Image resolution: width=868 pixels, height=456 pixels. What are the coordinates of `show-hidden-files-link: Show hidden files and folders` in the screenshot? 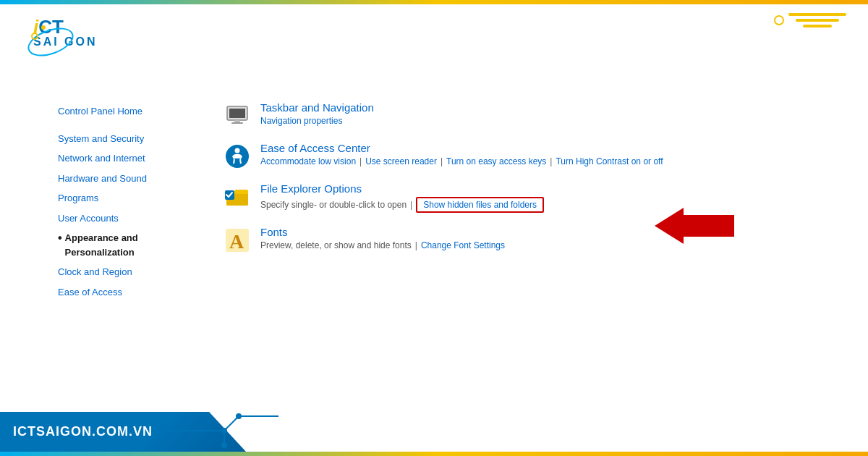 It's located at (480, 205).